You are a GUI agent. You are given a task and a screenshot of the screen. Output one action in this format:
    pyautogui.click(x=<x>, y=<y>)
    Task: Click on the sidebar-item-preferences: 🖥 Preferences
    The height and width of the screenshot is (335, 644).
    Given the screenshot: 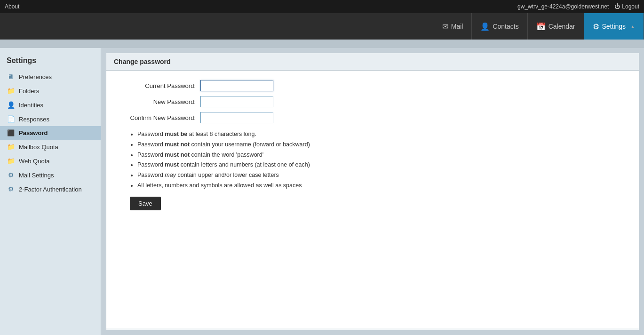 What is the action you would take?
    pyautogui.click(x=50, y=77)
    